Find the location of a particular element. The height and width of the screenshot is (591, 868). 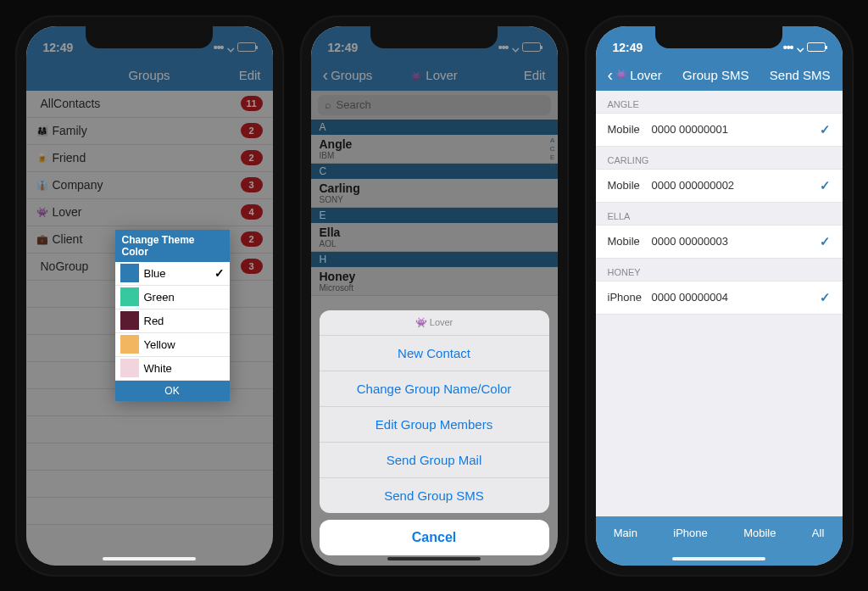

phone-number: 0000 00000003 is located at coordinates (736, 241).